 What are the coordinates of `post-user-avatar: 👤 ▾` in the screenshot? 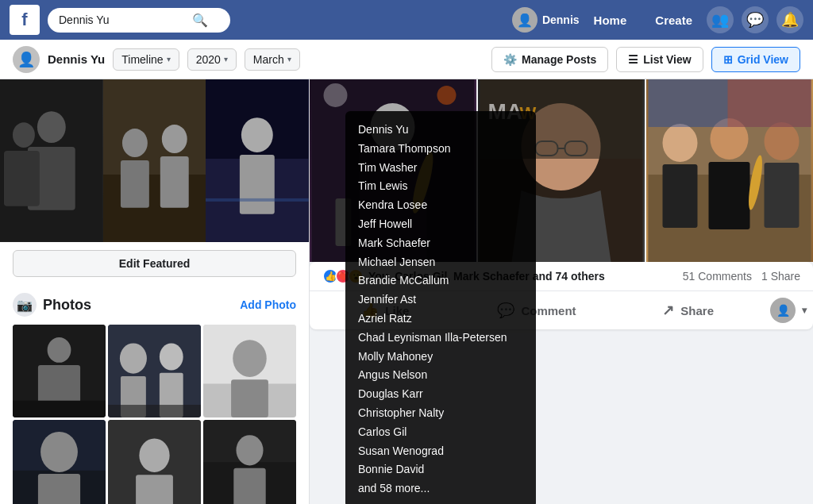 It's located at (788, 310).